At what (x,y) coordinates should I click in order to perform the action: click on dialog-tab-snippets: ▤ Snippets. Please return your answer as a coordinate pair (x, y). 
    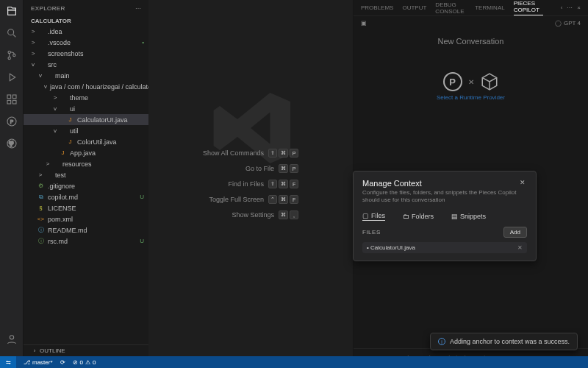
    Looking at the image, I should click on (469, 216).